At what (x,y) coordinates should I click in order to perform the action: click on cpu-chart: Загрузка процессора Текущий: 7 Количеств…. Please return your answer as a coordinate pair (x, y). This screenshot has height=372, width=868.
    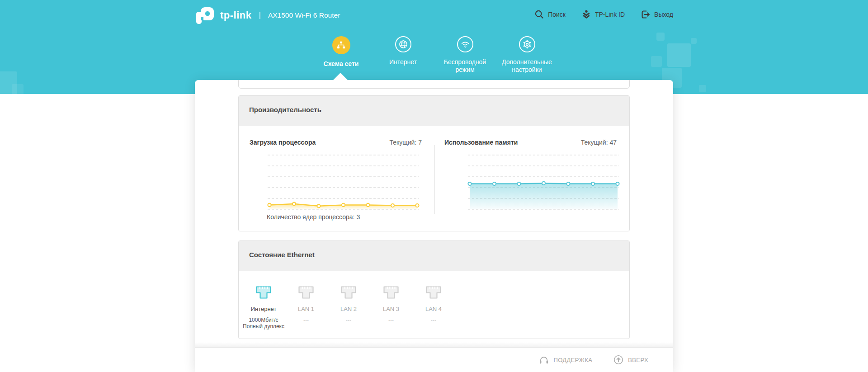
    Looking at the image, I should click on (336, 179).